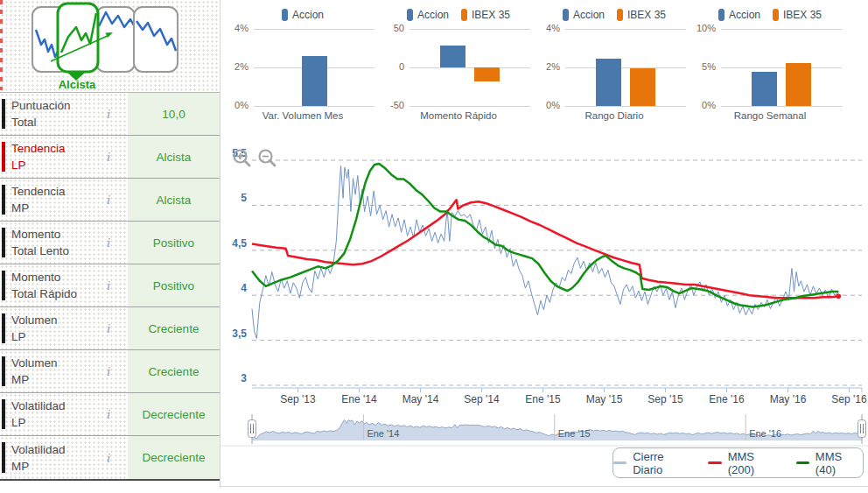  I want to click on zoom-out-button, so click(268, 158).